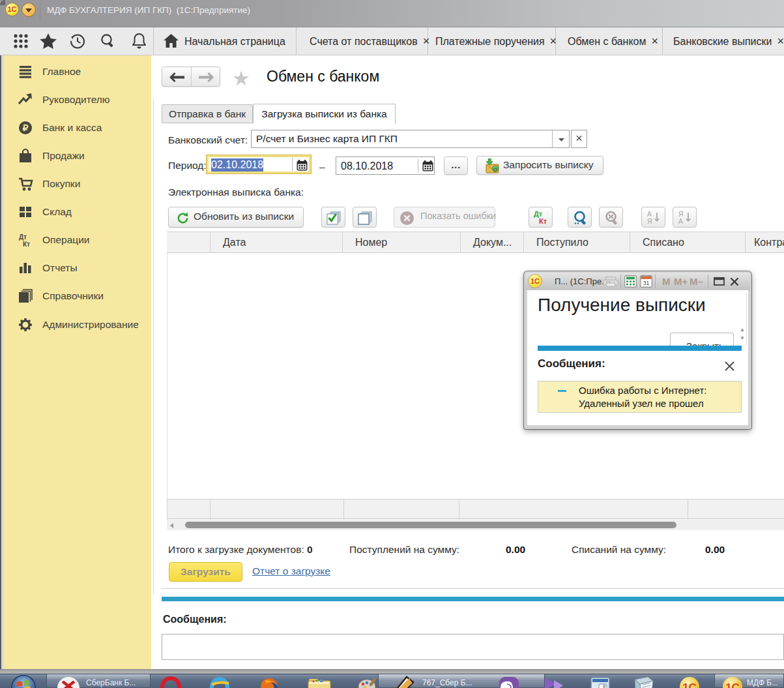  I want to click on svg-text: 31, so click(646, 283).